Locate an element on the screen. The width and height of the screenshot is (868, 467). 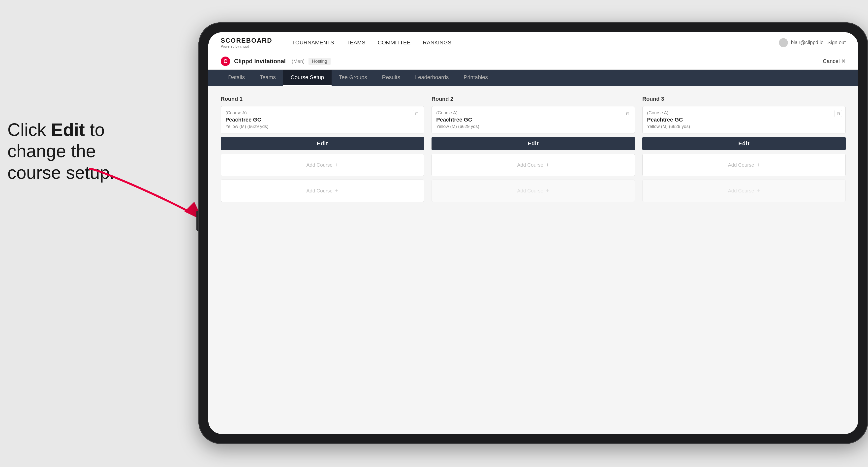
round-2-course-name: Peachtree GC is located at coordinates (533, 120).